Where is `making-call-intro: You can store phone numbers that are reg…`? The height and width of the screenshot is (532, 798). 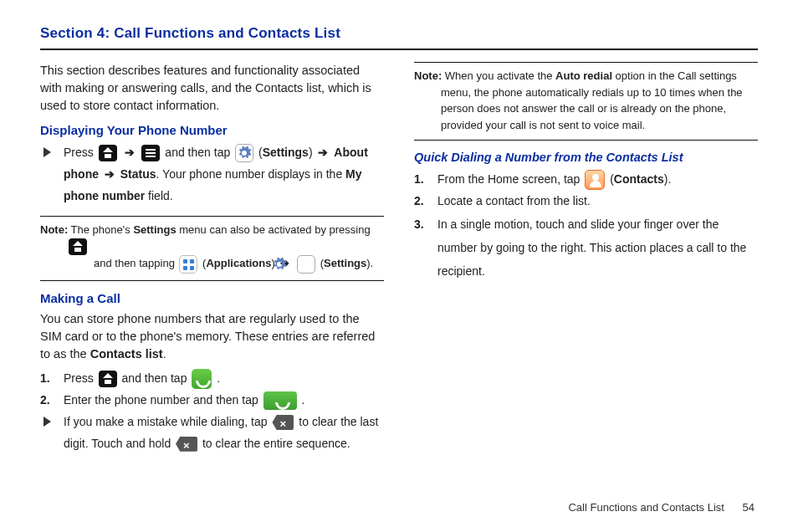 making-call-intro: You can store phone numbers that are reg… is located at coordinates (212, 336).